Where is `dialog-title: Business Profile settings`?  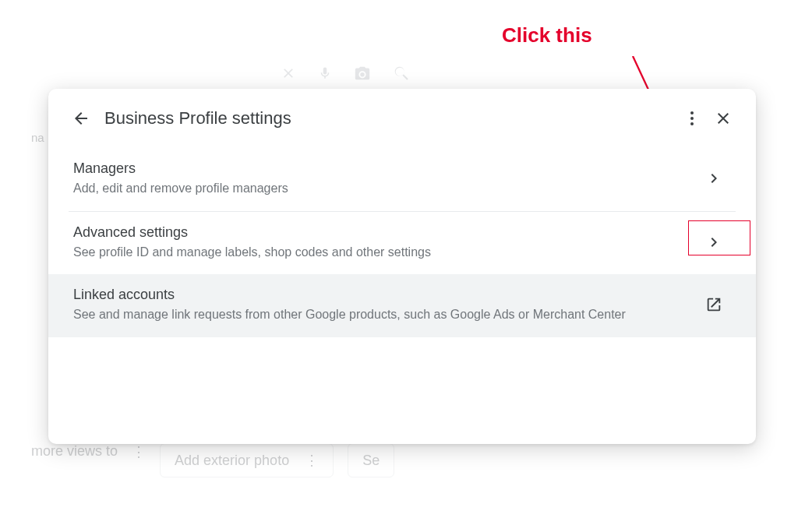 dialog-title: Business Profile settings is located at coordinates (390, 118).